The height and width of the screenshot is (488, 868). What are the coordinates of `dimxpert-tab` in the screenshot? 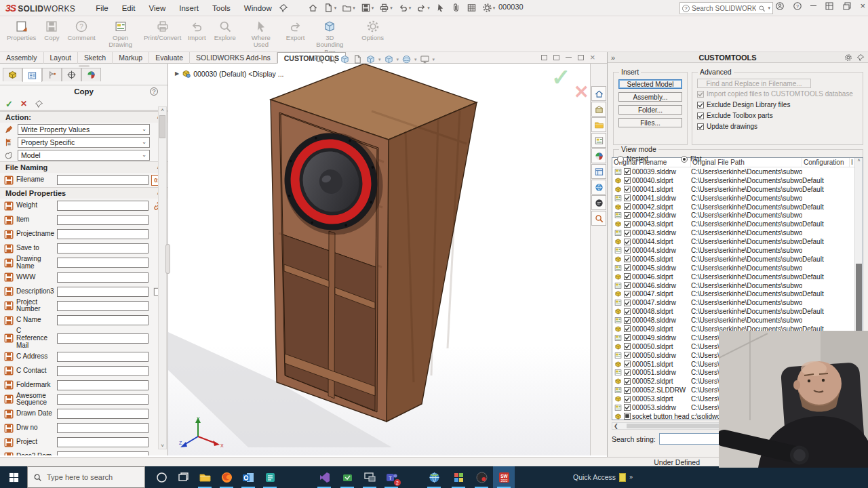 It's located at (72, 75).